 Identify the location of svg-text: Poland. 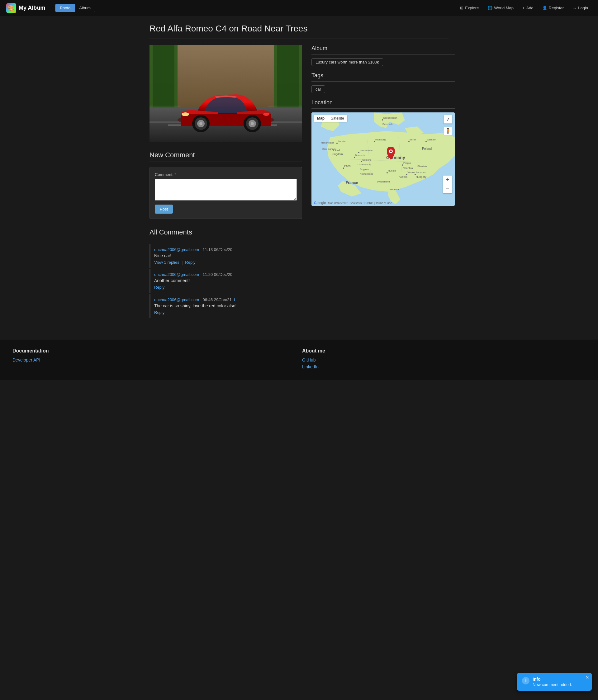
(427, 149).